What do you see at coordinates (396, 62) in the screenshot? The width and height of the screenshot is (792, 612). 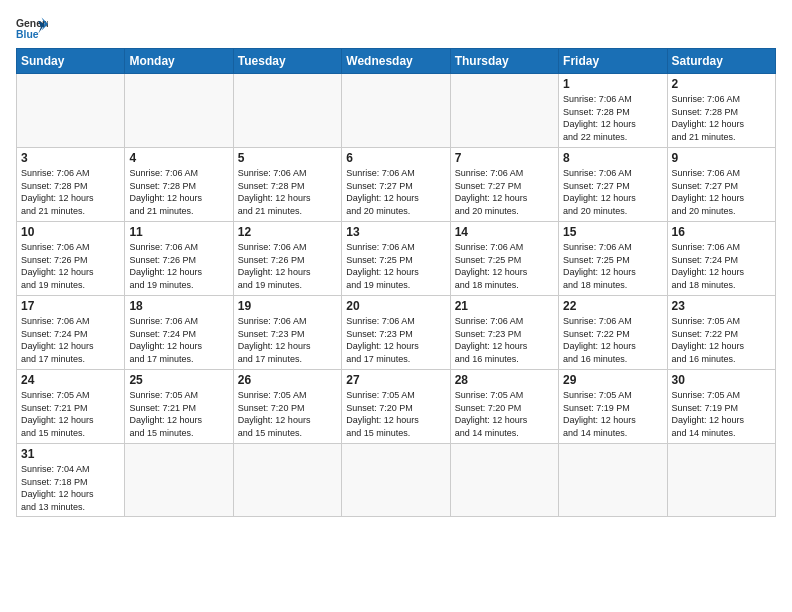 I see `weekday-header-row: SundayMondayTuesdayWednesdayThursdayFrid…` at bounding box center [396, 62].